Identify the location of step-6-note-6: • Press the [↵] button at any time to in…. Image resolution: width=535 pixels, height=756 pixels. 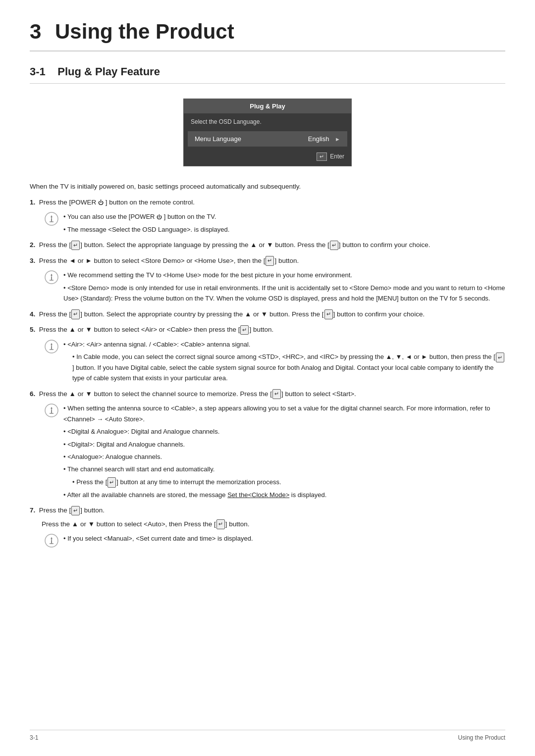
(289, 482).